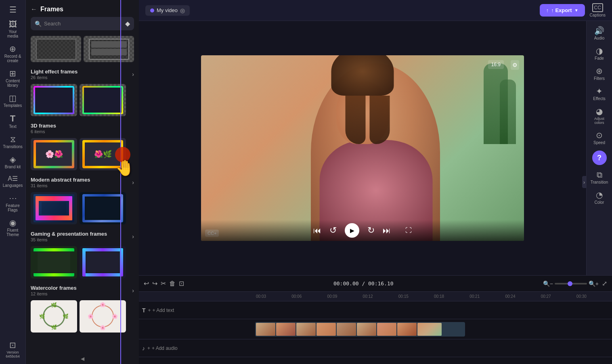 This screenshot has width=612, height=364. What do you see at coordinates (54, 154) in the screenshot?
I see `frame-thumb-3d-1: 🌸🌺` at bounding box center [54, 154].